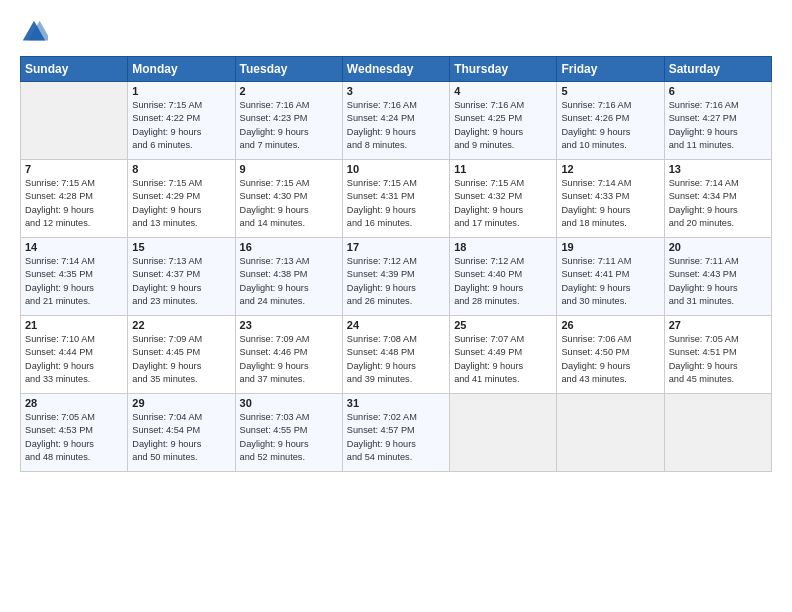 This screenshot has width=792, height=612. Describe the element at coordinates (289, 438) in the screenshot. I see `day-info: Sunrise: 7:03 AMSunset: 4:55 PMDaylight:…` at that location.